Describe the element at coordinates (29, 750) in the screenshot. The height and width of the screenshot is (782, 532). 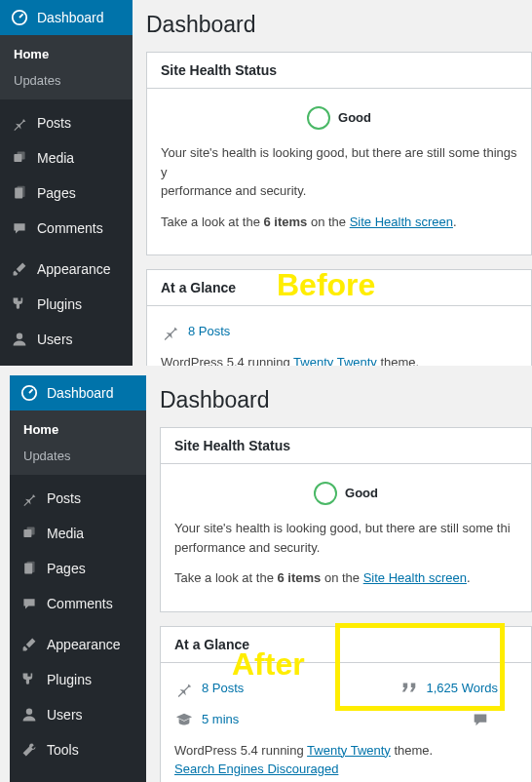
I see `wrench-icon` at that location.